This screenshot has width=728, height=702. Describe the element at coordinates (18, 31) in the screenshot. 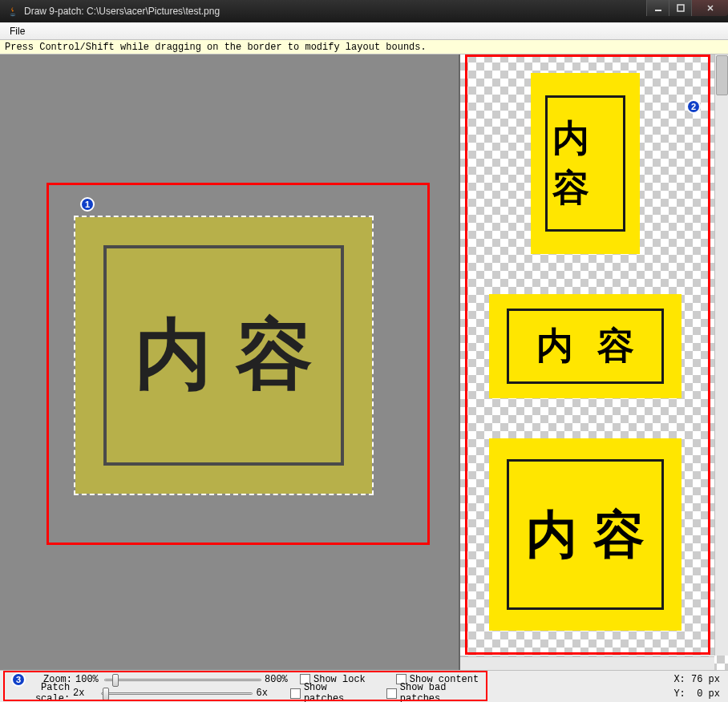

I see `menu-file: File` at that location.